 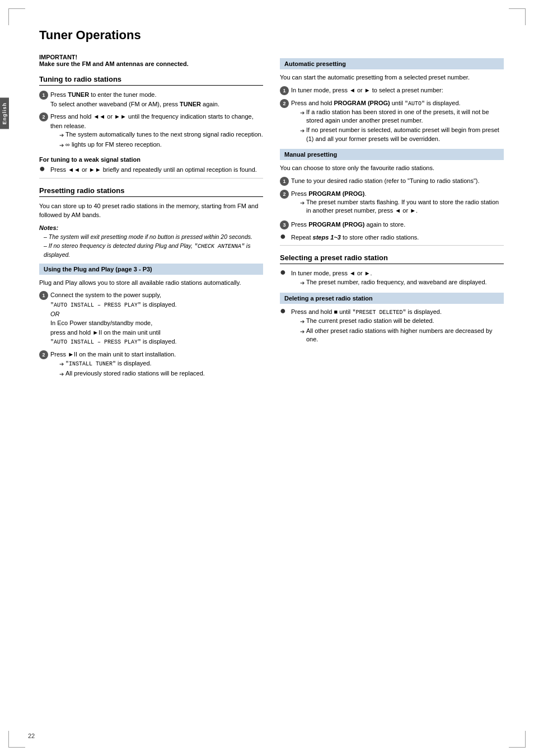 I want to click on deleting-arrow-text-1: The current preset radio station will be…, so click(x=371, y=321).